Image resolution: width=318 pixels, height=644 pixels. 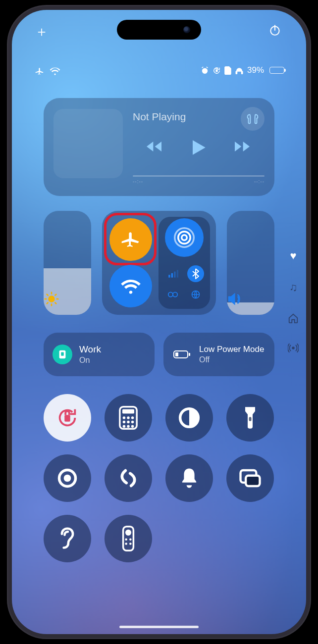 I want to click on speaker-icon, so click(x=251, y=299).